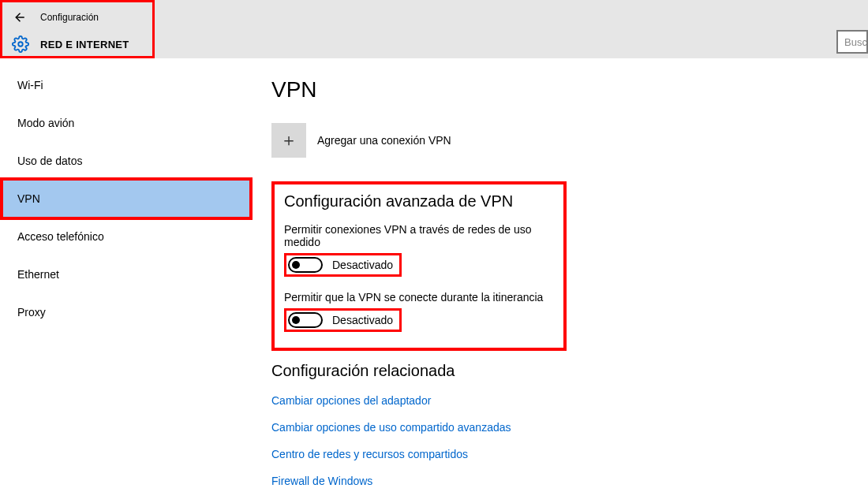 This screenshot has width=868, height=503. What do you see at coordinates (419, 236) in the screenshot?
I see `setting-metered-label: Permitir conexiones VPN a través de rede…` at bounding box center [419, 236].